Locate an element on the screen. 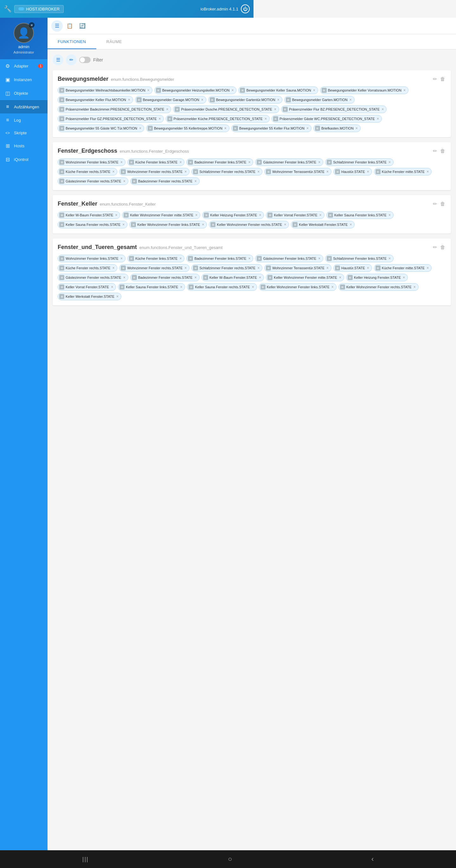 Image resolution: width=456 pixels, height=868 pixels. adapter-icon: ⚙ is located at coordinates (7, 66).